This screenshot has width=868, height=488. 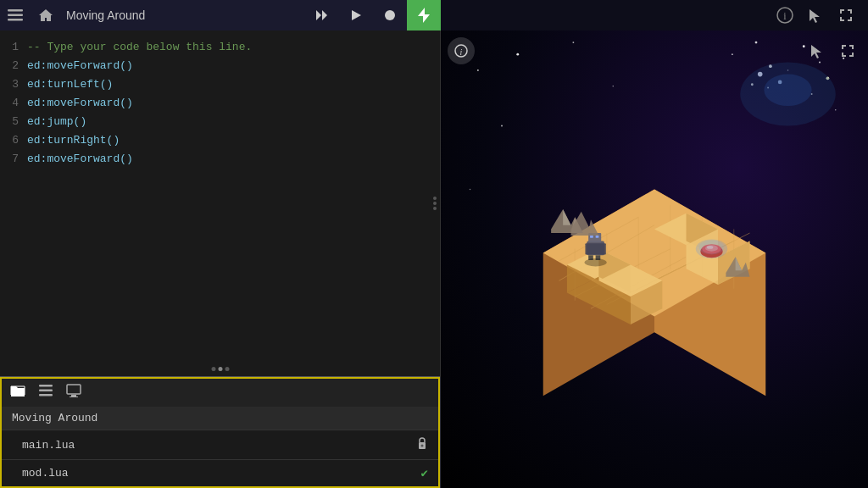 I want to click on line-content: ed:jump(), so click(x=57, y=122).